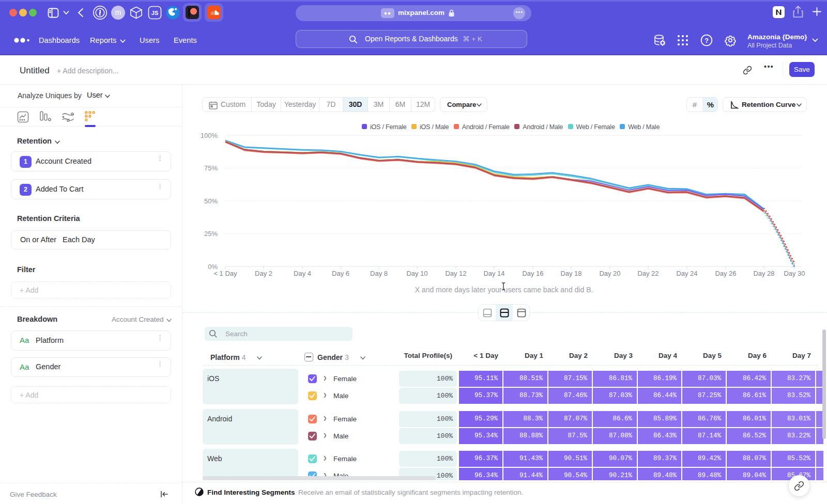  Describe the element at coordinates (379, 274) in the screenshot. I see `svg-text: Day 8` at that location.